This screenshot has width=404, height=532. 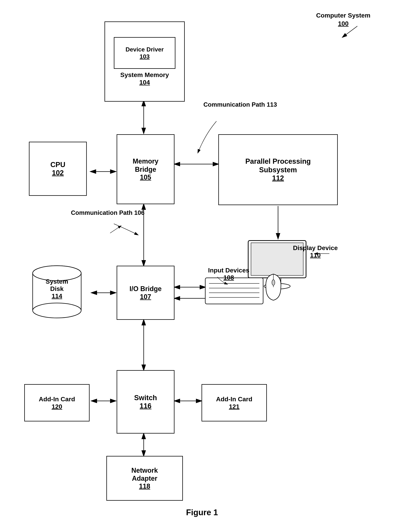 I want to click on add-in-card-121-box: Add-In Card 121, so click(x=234, y=403).